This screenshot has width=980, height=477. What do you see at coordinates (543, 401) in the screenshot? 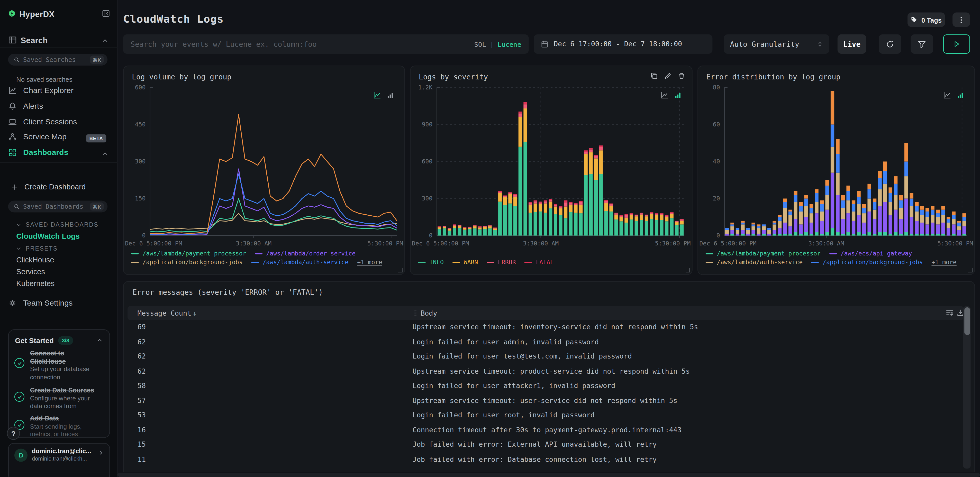
I see `table-row: 57Upstream service timeout: user-service…` at bounding box center [543, 401].